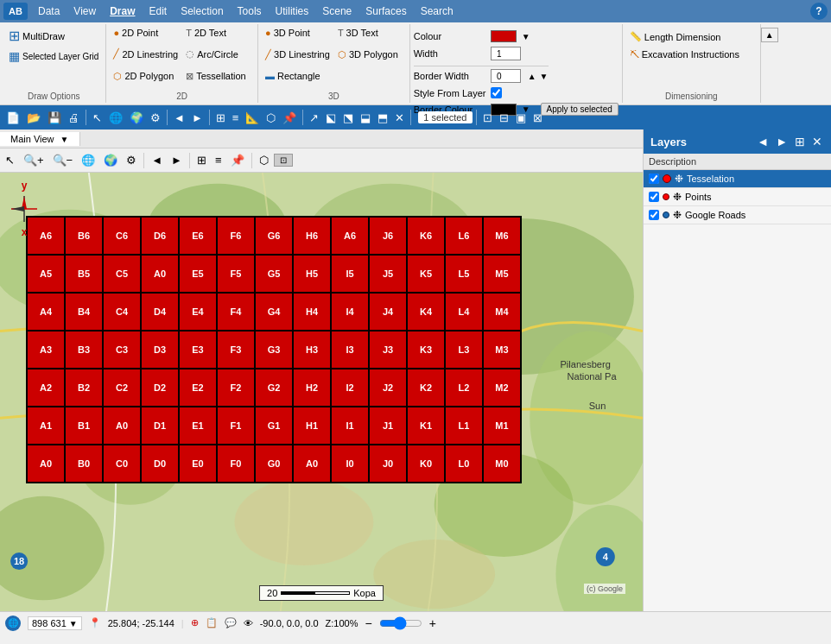 The width and height of the screenshot is (831, 644). Describe the element at coordinates (97, 117) in the screenshot. I see `tb-cursor: ↖` at that location.